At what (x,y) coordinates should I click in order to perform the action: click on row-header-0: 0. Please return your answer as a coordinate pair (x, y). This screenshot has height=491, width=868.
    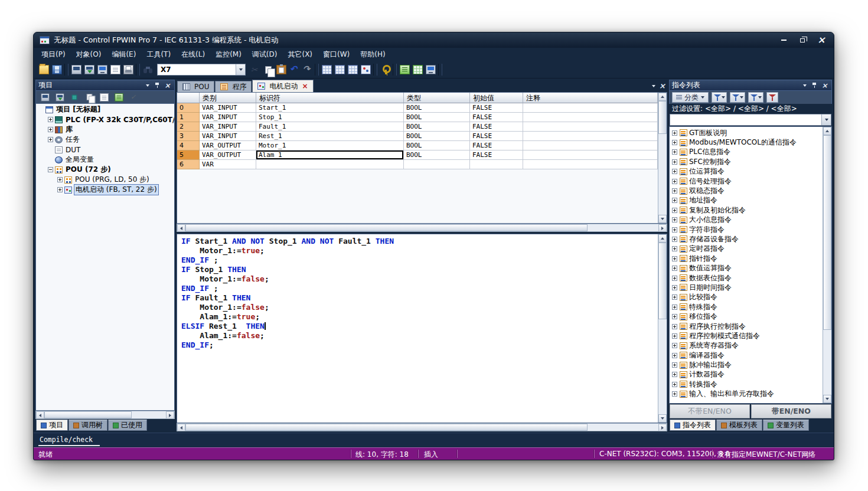
    Looking at the image, I should click on (188, 108).